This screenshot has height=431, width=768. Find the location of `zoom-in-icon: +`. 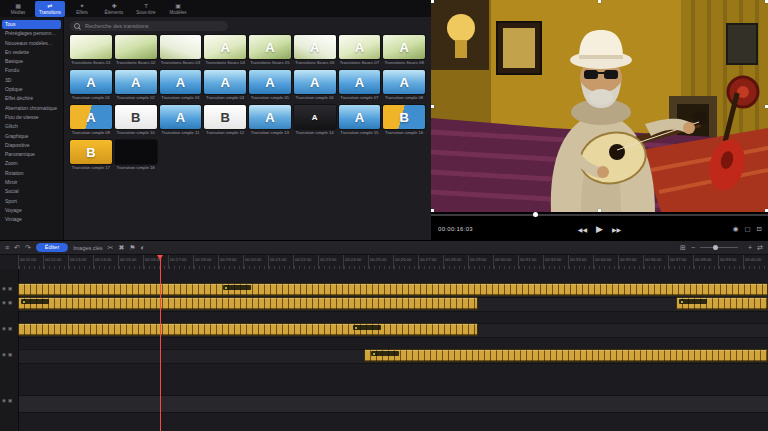

zoom-in-icon: + is located at coordinates (750, 248).